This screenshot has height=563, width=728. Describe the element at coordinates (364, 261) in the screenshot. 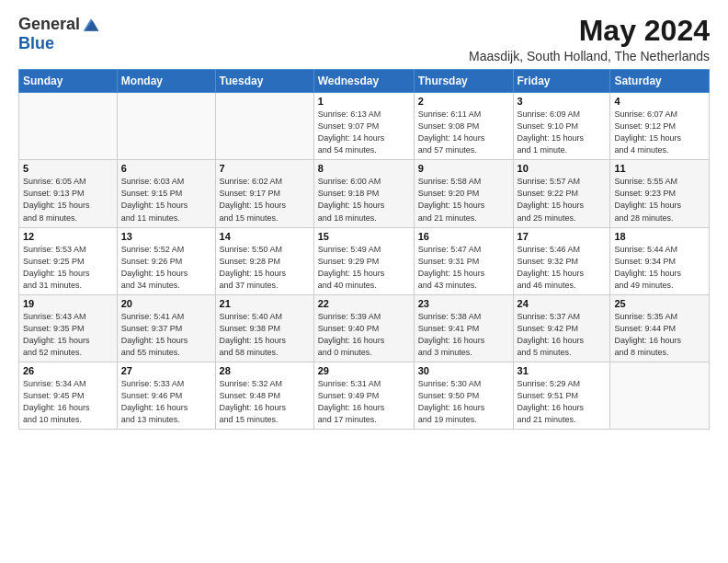

I see `table-row: 15Sunrise: 5:49 AM Sunset: 9:29 PM Dayli…` at that location.